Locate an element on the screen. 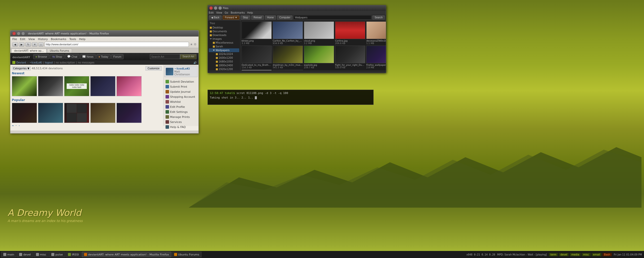 This screenshot has width=644, height=258. stop-button: ✕ is located at coordinates (35, 44).